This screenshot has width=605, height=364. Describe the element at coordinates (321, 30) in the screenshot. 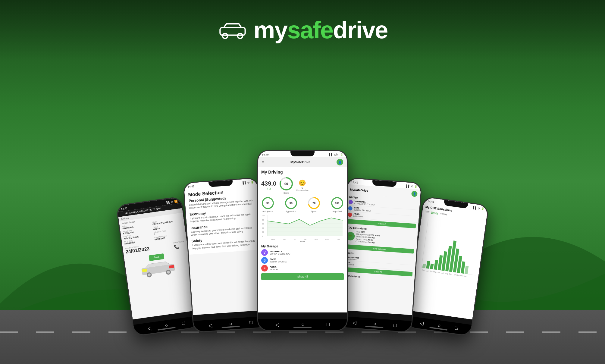

I see `logo-text: mysafedrive mysafedrive` at that location.